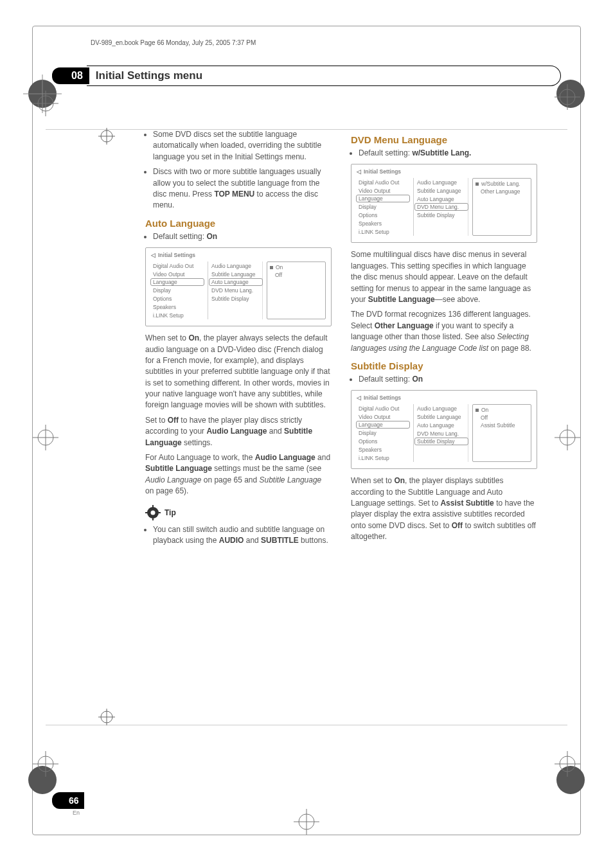 The height and width of the screenshot is (868, 613). I want to click on guide-line-top, so click(306, 130).